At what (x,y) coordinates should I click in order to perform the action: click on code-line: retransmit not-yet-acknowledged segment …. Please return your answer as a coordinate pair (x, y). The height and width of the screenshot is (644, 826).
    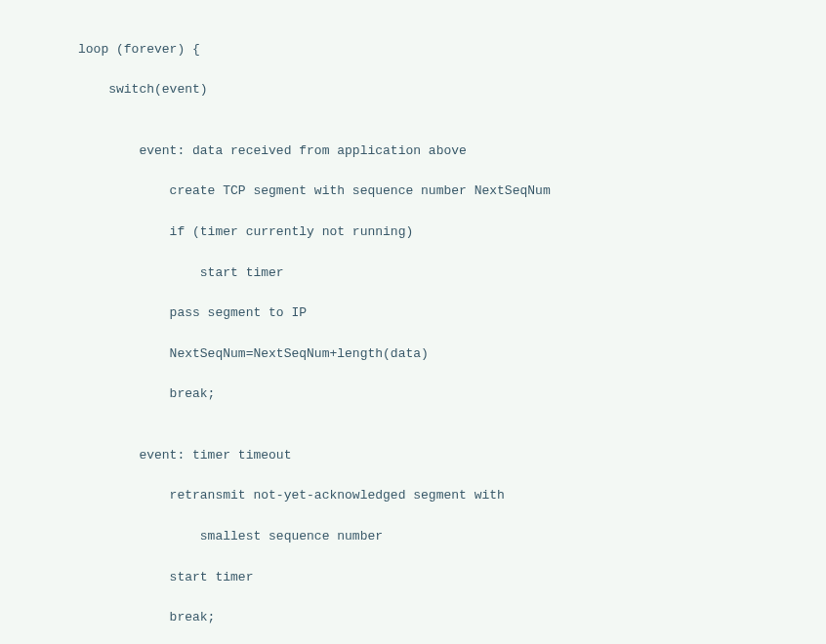
    Looking at the image, I should click on (433, 496).